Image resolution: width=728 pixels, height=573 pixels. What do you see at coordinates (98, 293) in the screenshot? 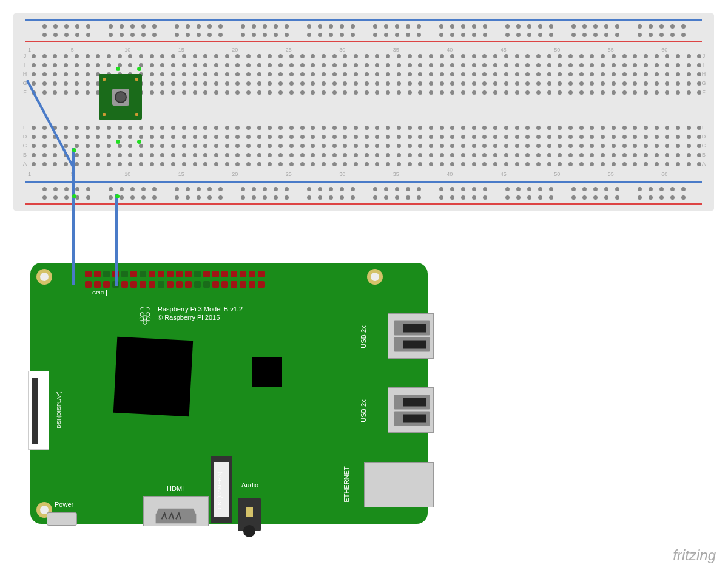
I see `gpio-label: GPIO` at bounding box center [98, 293].